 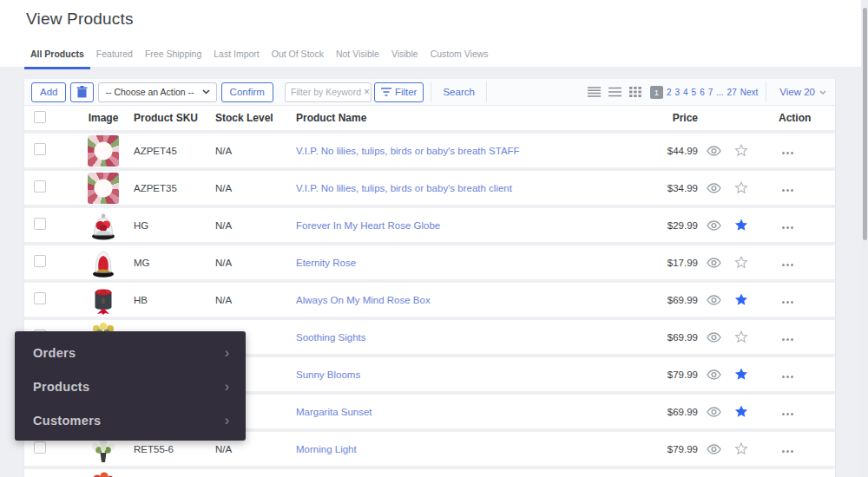 What do you see at coordinates (82, 92) in the screenshot?
I see `trash-icon` at bounding box center [82, 92].